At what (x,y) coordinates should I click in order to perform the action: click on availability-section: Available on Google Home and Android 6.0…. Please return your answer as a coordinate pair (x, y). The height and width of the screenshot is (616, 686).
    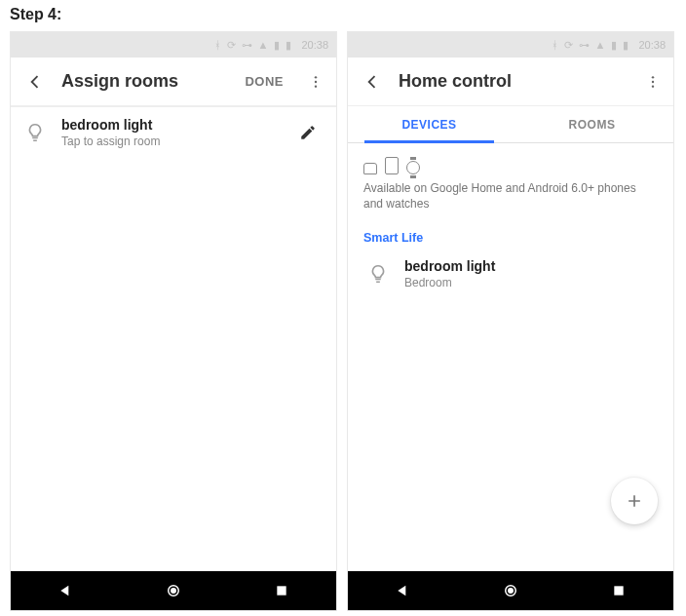
    Looking at the image, I should click on (511, 179).